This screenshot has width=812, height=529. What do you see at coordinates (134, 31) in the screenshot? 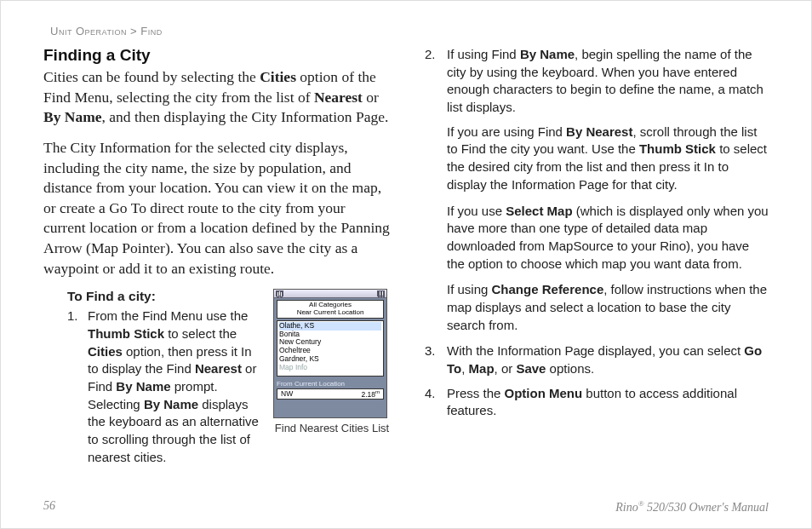
I see `breadcrumb-sep: >` at bounding box center [134, 31].